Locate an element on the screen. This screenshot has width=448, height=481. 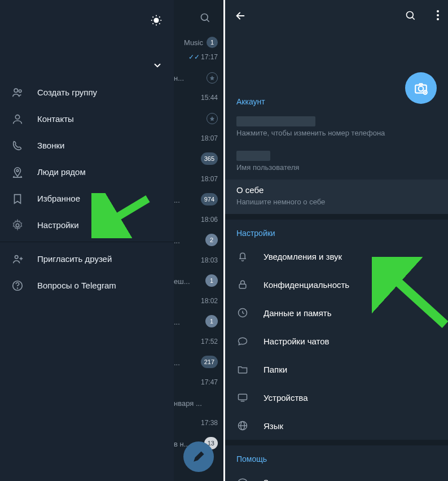
back-icon is located at coordinates (240, 16).